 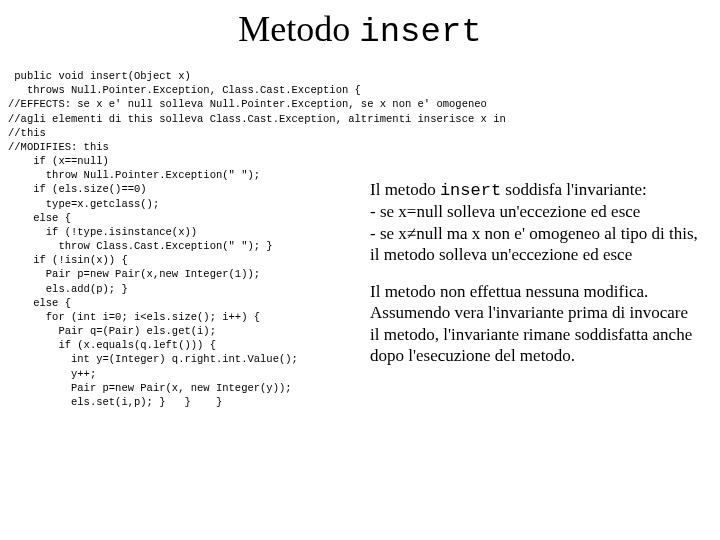 What do you see at coordinates (574, 190) in the screenshot?
I see `p1-tail: soddisfa l'invariante:` at bounding box center [574, 190].